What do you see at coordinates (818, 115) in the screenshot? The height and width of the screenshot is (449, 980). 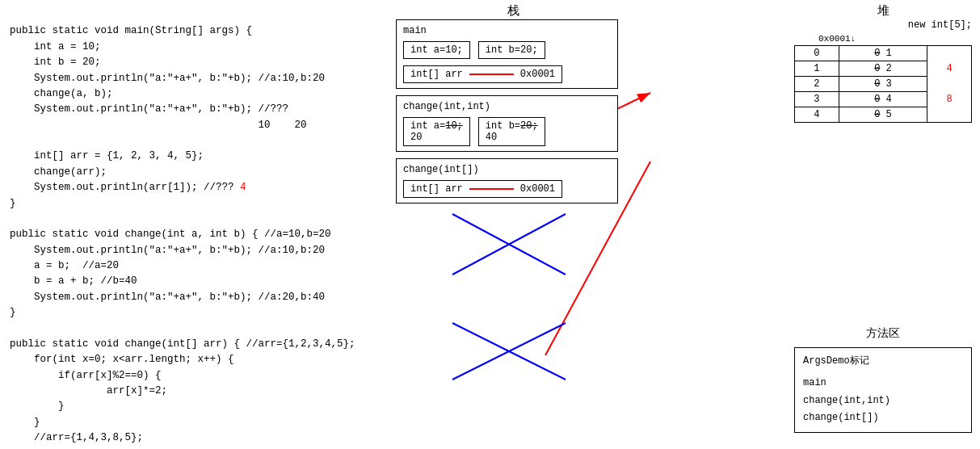 I see `heap-index-4: 4` at bounding box center [818, 115].